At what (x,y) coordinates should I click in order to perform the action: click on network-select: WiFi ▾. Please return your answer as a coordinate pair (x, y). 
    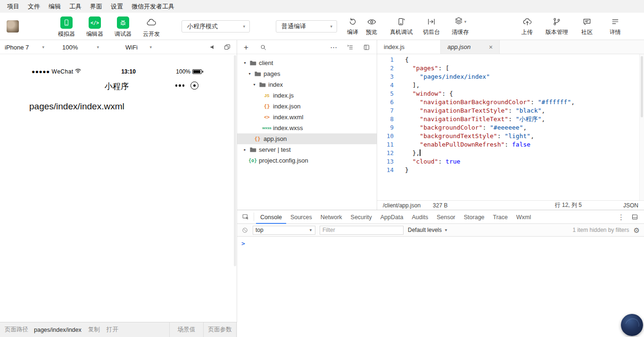
    Looking at the image, I should click on (139, 47).